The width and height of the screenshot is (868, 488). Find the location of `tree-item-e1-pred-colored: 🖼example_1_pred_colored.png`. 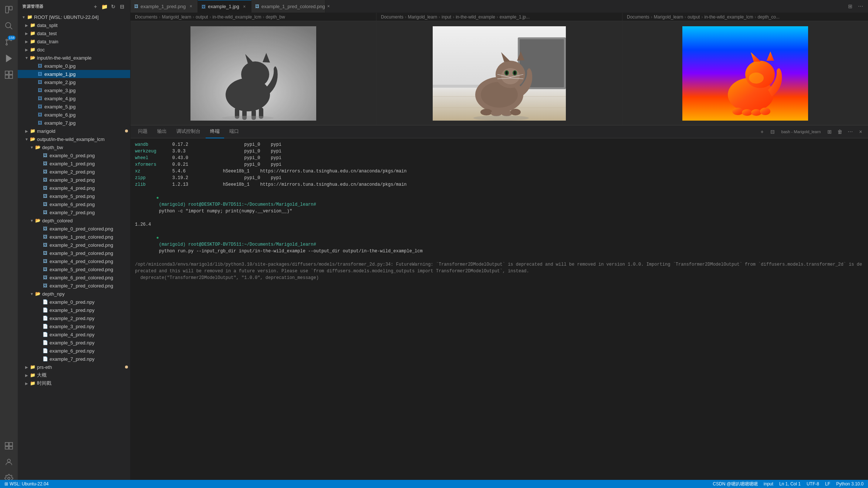

tree-item-e1-pred-colored: 🖼example_1_pred_colored.png is located at coordinates (74, 237).